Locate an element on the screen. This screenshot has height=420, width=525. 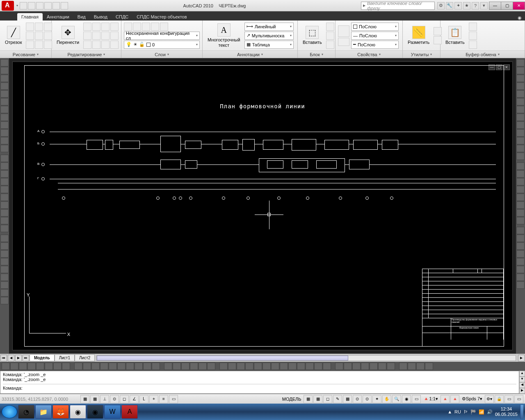
circle-icon is located at coordinates (30, 36).